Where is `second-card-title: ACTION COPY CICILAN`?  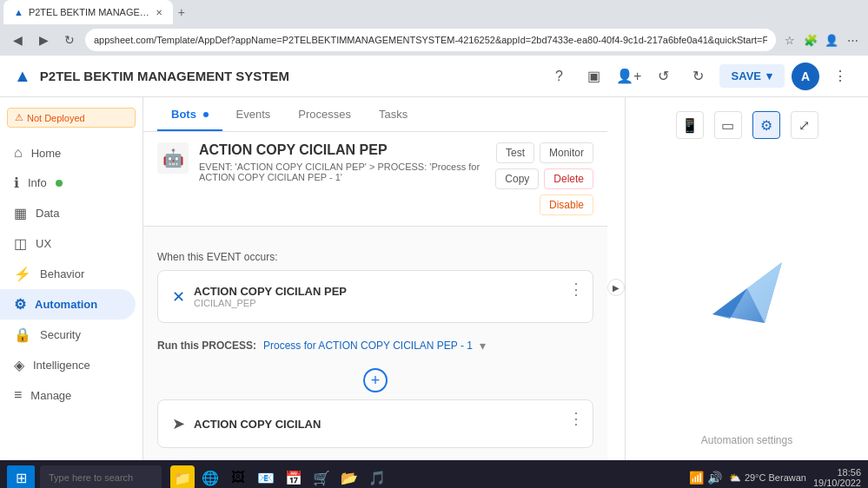
second-card-title: ACTION COPY CICILAN is located at coordinates (257, 424).